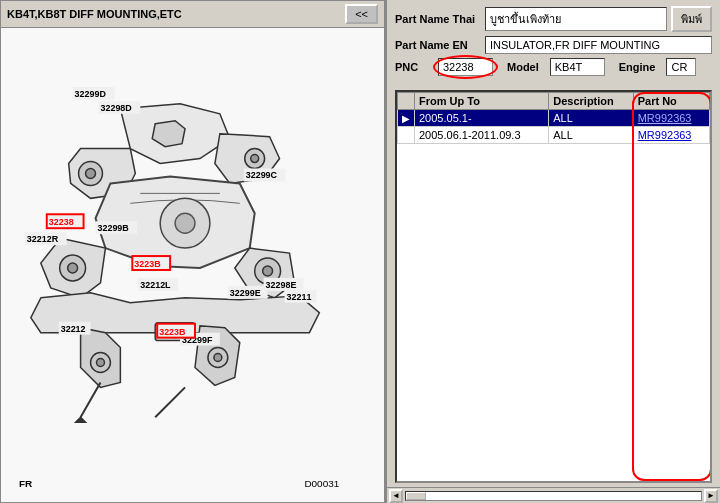  What do you see at coordinates (591, 102) in the screenshot?
I see `col-description: Description` at bounding box center [591, 102].